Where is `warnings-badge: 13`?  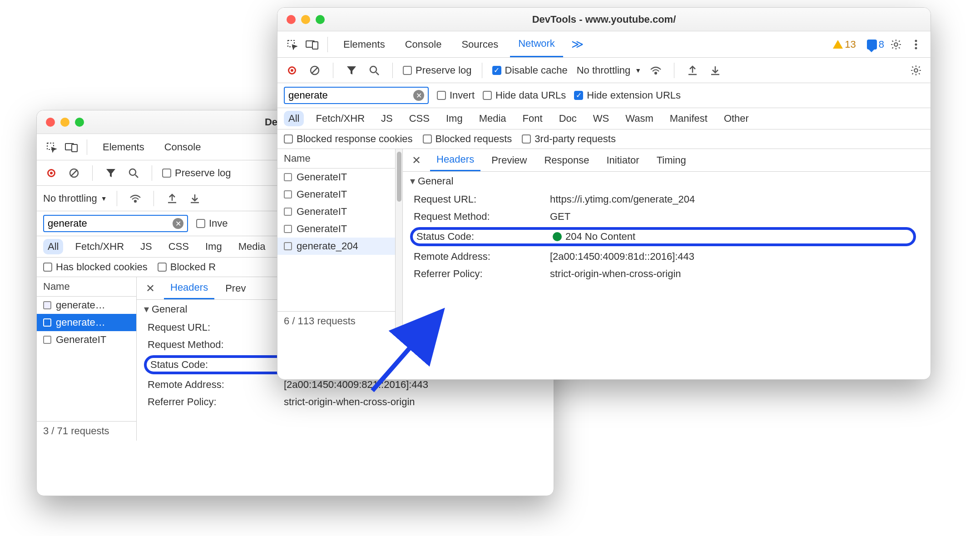
warnings-badge: 13 is located at coordinates (844, 45).